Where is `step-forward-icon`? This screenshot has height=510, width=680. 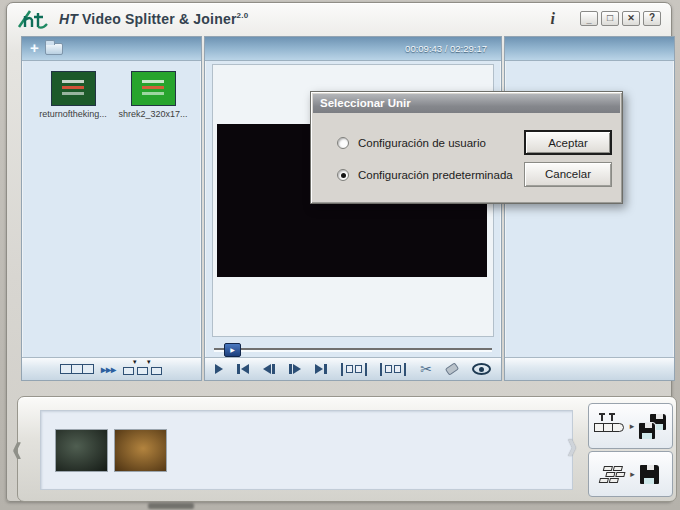
step-forward-icon is located at coordinates (295, 369).